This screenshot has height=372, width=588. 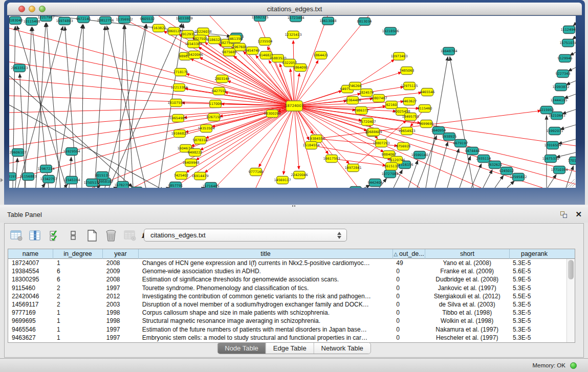 What do you see at coordinates (551, 159) in the screenshot?
I see `graph-node: 11675330` at bounding box center [551, 159].